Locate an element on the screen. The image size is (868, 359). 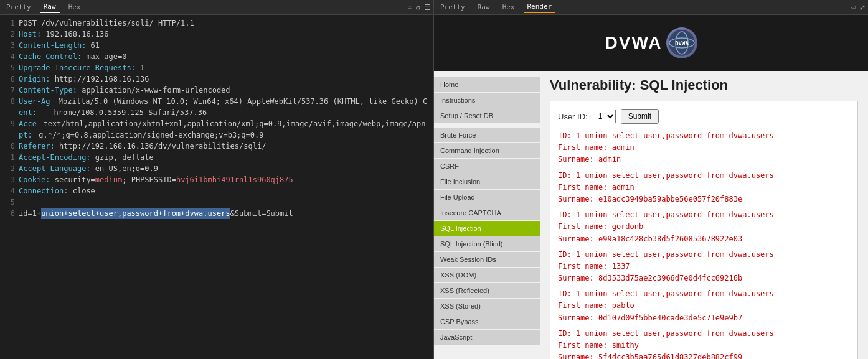
tab-render-right: Render is located at coordinates (540, 7).